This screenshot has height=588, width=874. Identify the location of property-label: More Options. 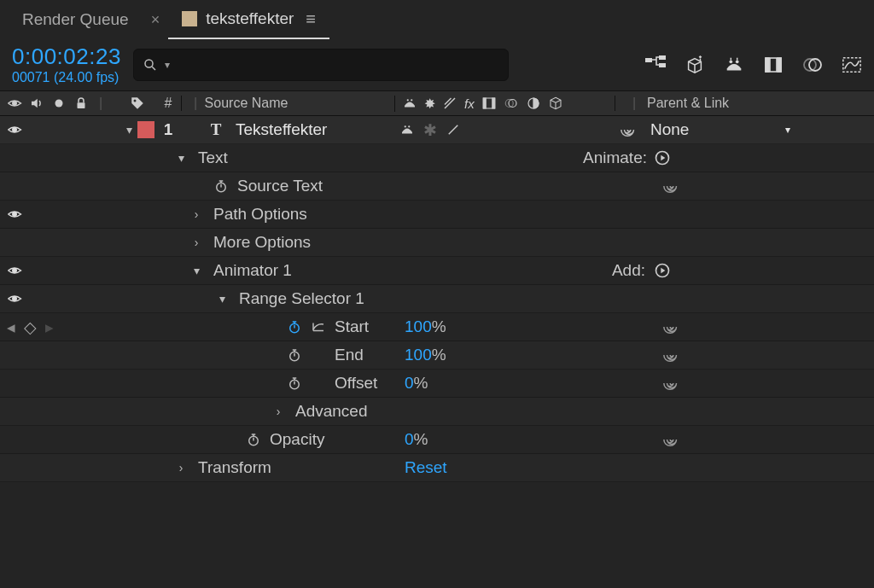
(262, 242).